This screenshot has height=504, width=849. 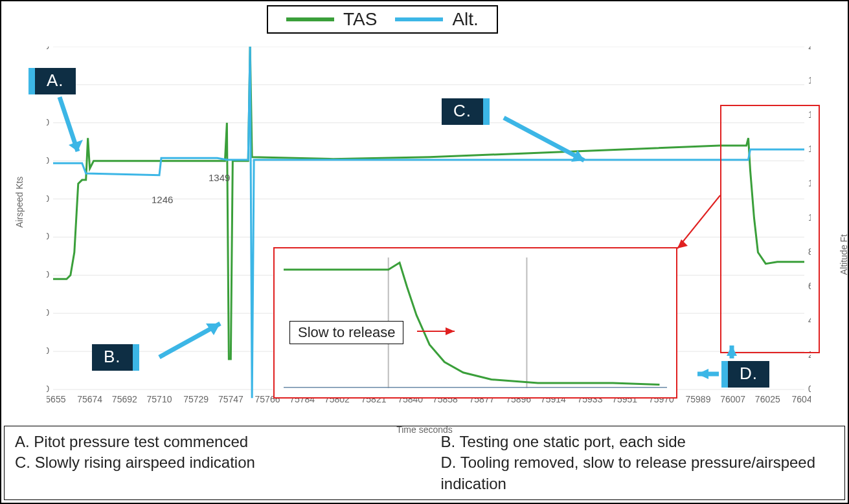 What do you see at coordinates (212, 442) in the screenshot?
I see `caption-a: A. Pitot pressure test commenced` at bounding box center [212, 442].